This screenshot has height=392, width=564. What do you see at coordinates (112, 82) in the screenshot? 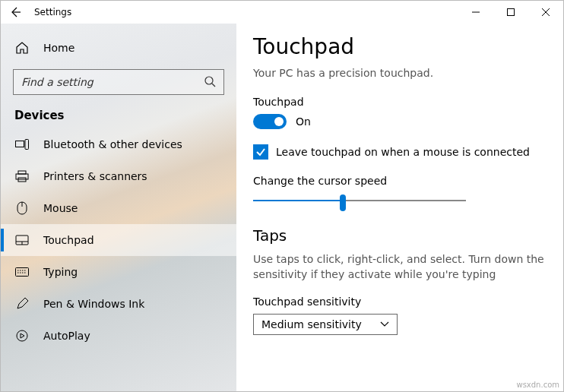
I see `search-field` at bounding box center [112, 82].